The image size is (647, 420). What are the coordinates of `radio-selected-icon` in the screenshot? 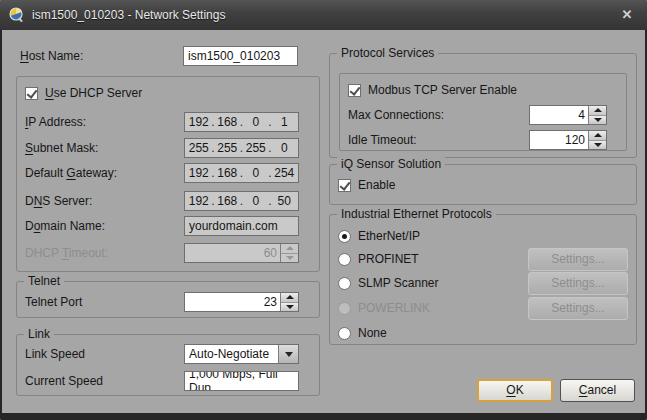 It's located at (344, 236).